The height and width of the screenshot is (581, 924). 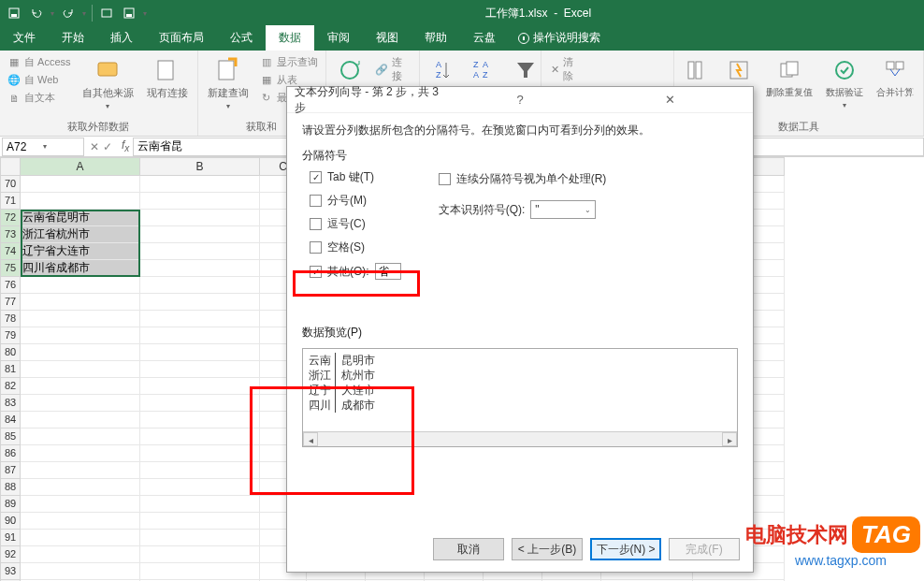 What do you see at coordinates (14, 63) in the screenshot?
I see `access-icon: ▦` at bounding box center [14, 63].